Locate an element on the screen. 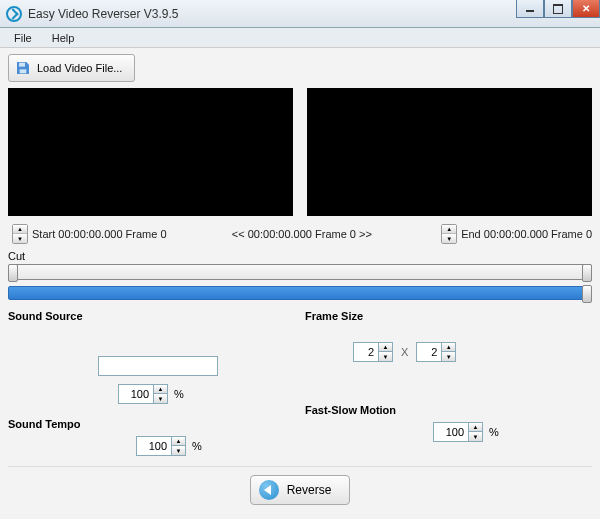 The width and height of the screenshot is (600, 519). minimize-button is located at coordinates (530, 9).